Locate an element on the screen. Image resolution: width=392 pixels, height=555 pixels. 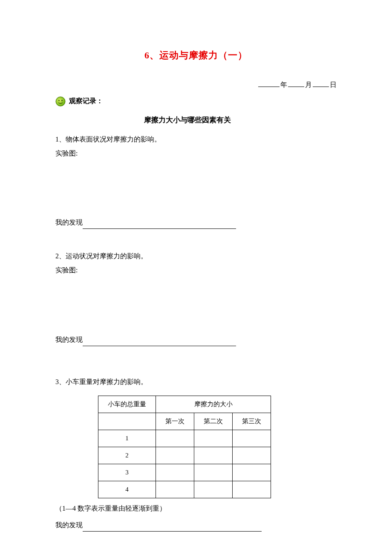
year-suffix: 年 is located at coordinates (284, 84).